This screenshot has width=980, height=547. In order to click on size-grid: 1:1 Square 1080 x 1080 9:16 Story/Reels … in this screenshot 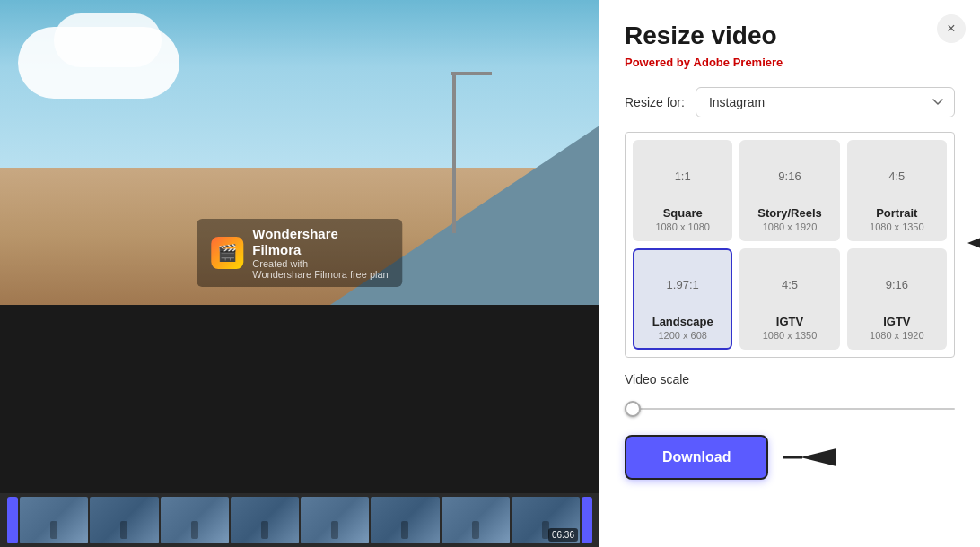, I will do `click(790, 245)`.